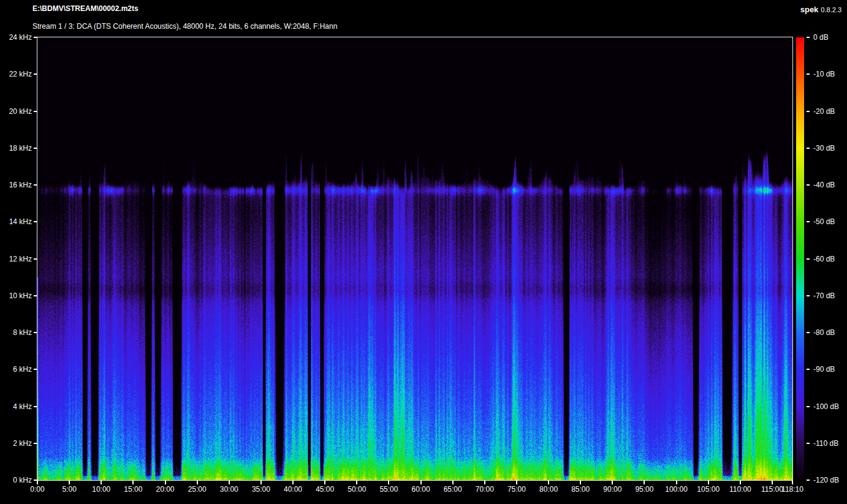  What do you see at coordinates (18, 369) in the screenshot?
I see `freq-tick-label: 6 kHz` at bounding box center [18, 369].